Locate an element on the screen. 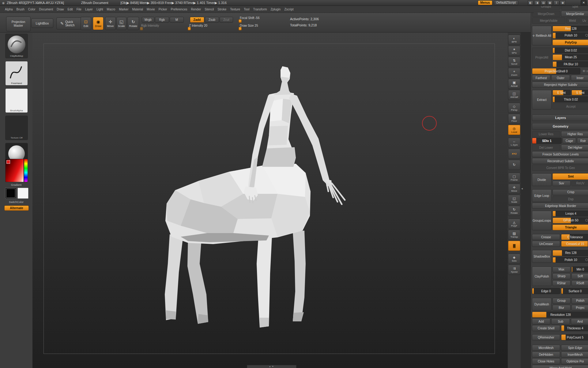 Image resolution: width=588 pixels, height=368 pixels. panel-del-higher: Del Higher is located at coordinates (575, 148).